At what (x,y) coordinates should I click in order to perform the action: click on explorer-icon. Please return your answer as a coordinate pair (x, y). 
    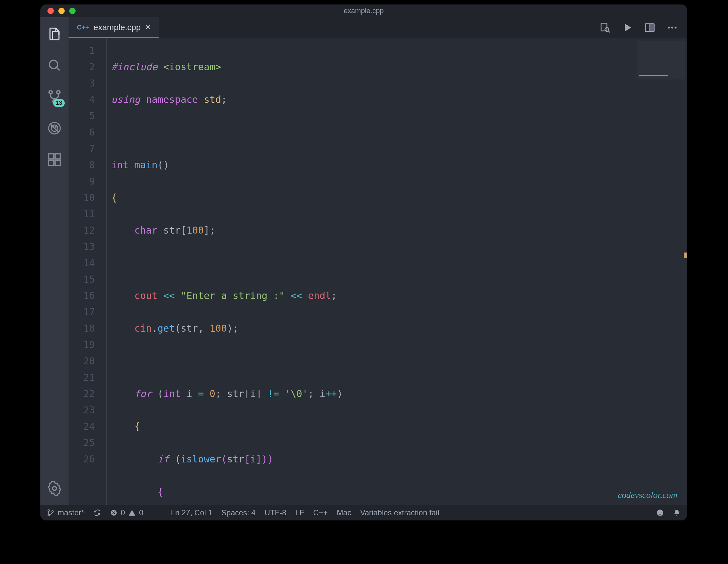
    Looking at the image, I should click on (54, 34).